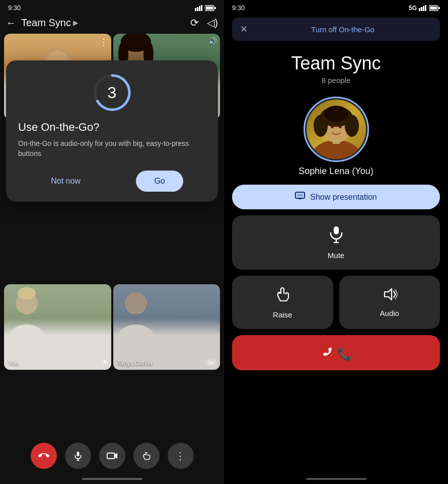 The width and height of the screenshot is (448, 484). I want to click on person-video-tanya, so click(167, 327).